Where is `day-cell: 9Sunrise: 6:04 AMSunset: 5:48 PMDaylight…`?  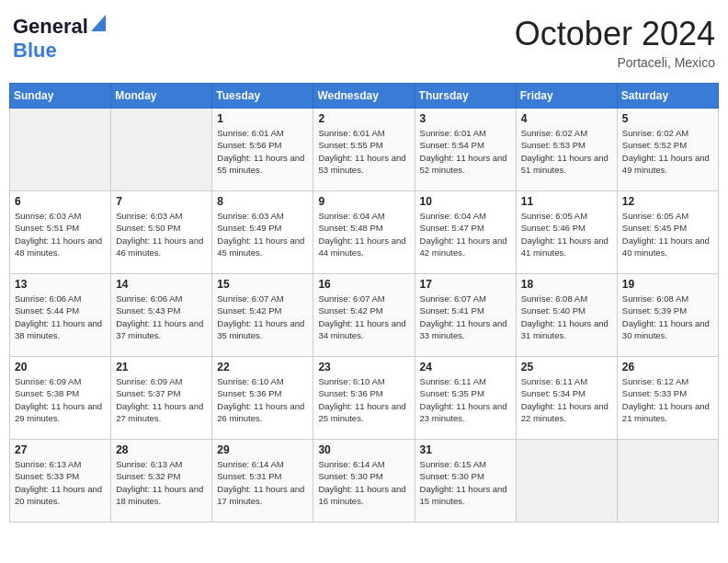 day-cell: 9Sunrise: 6:04 AMSunset: 5:48 PMDaylight… is located at coordinates (364, 233).